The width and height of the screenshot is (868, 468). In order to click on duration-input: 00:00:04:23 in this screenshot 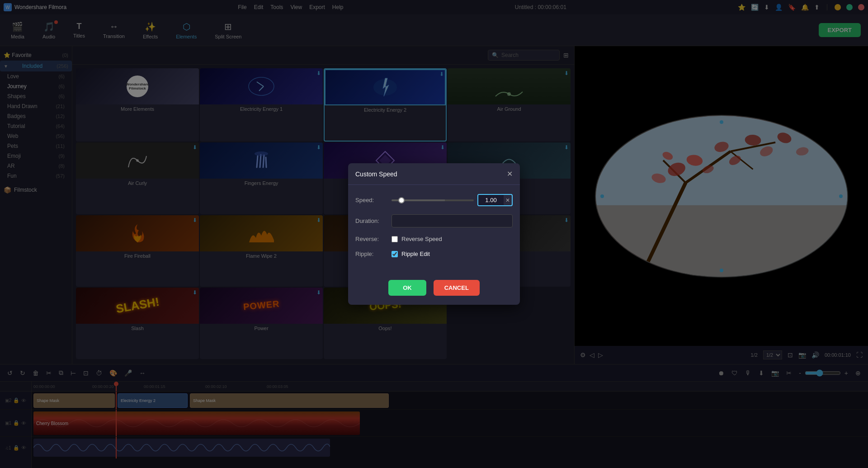, I will do `click(452, 221)`.